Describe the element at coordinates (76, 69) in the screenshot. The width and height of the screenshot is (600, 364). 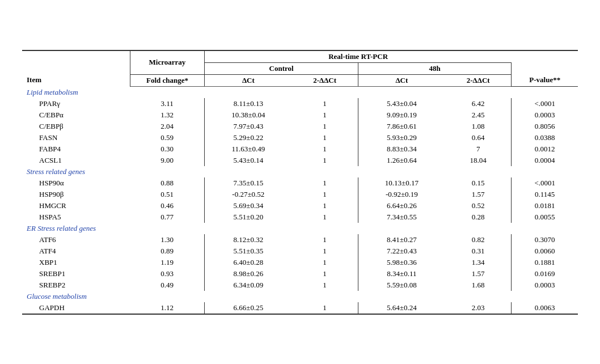
I see `th-item: Item` at that location.